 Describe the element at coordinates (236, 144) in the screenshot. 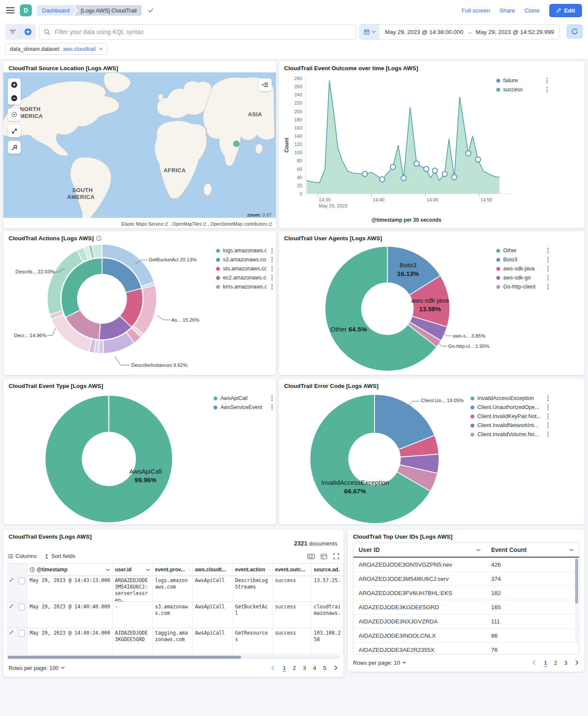

I see `map-data-point` at that location.